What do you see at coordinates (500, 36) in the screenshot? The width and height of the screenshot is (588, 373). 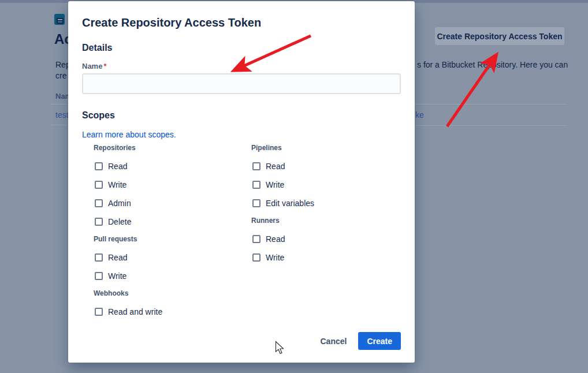 I see `create-repository-access-token-button: Create Repository Access Token` at bounding box center [500, 36].